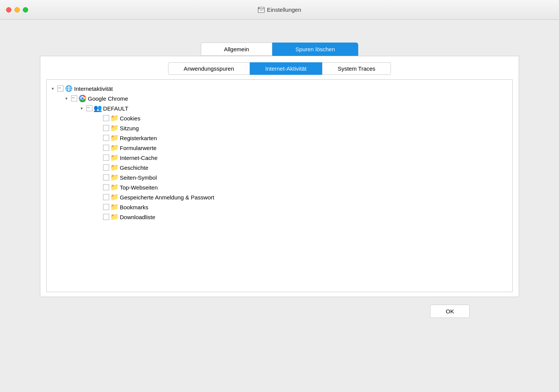  Describe the element at coordinates (114, 118) in the screenshot. I see `folder-icon-cookies: 📁` at that location.